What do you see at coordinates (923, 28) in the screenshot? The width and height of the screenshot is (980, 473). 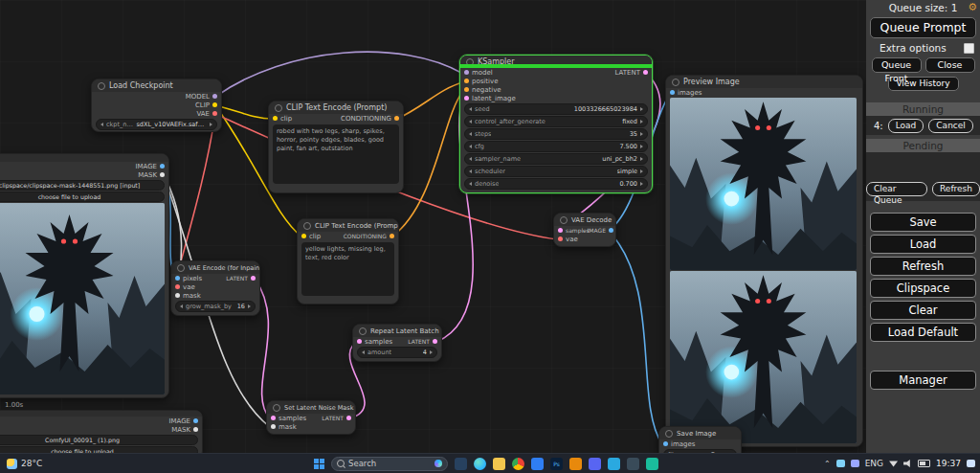 I see `queue-prompt-button: Queue Prompt` at bounding box center [923, 28].